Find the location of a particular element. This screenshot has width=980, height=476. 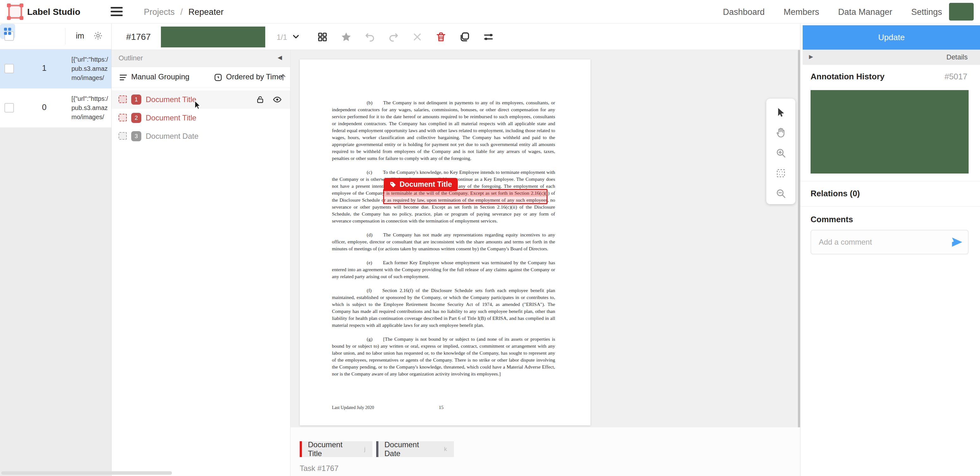

pointer-tool-icon is located at coordinates (781, 113).